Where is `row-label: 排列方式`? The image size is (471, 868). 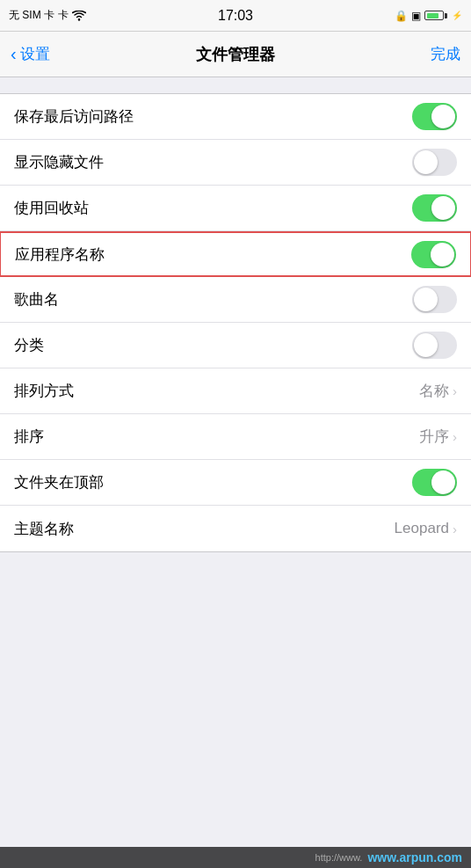
row-label: 排列方式 is located at coordinates (44, 390).